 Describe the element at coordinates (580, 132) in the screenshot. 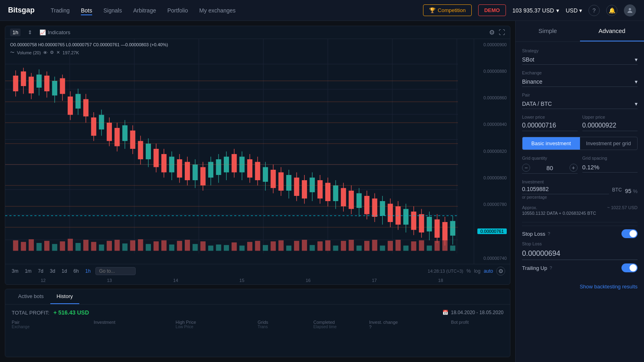

I see `form-section: Strategy SBot ▾ Exchange Binance ▾ Pair …` at that location.